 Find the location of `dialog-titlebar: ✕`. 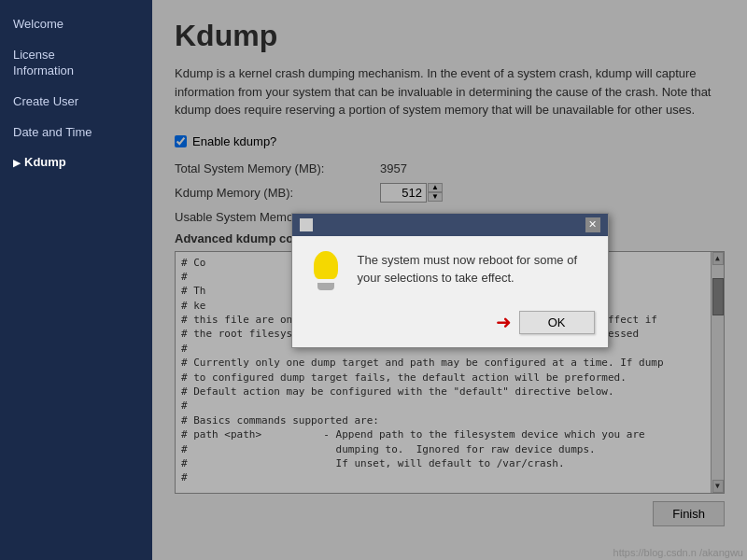

dialog-titlebar: ✕ is located at coordinates (450, 225).